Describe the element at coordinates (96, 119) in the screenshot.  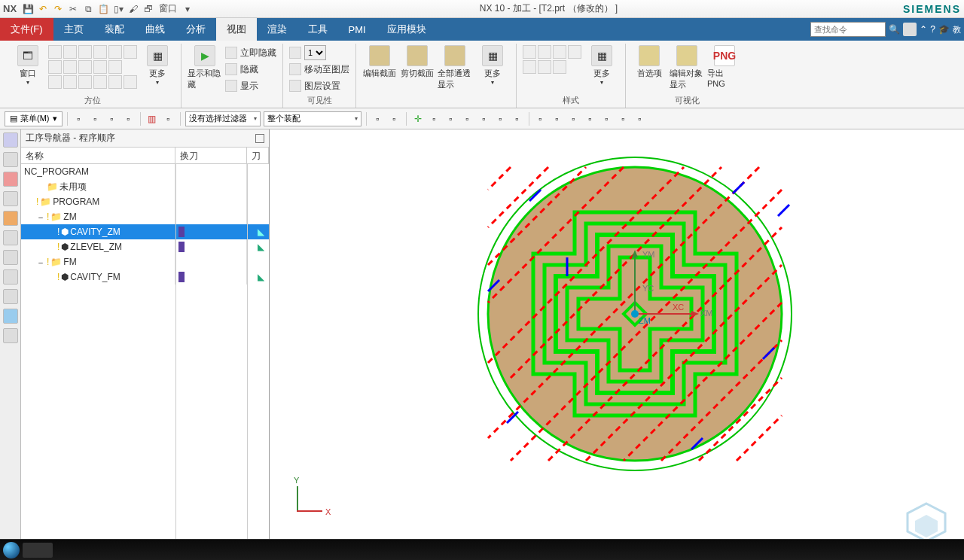
I see `sel-icon-2: ▫` at that location.